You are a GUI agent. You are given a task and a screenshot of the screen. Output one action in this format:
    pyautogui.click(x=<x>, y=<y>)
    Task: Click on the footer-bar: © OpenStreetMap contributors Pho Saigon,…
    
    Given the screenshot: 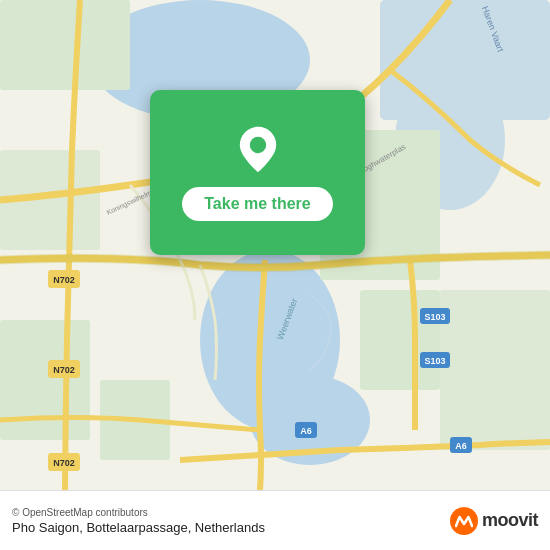 What is the action you would take?
    pyautogui.click(x=275, y=520)
    